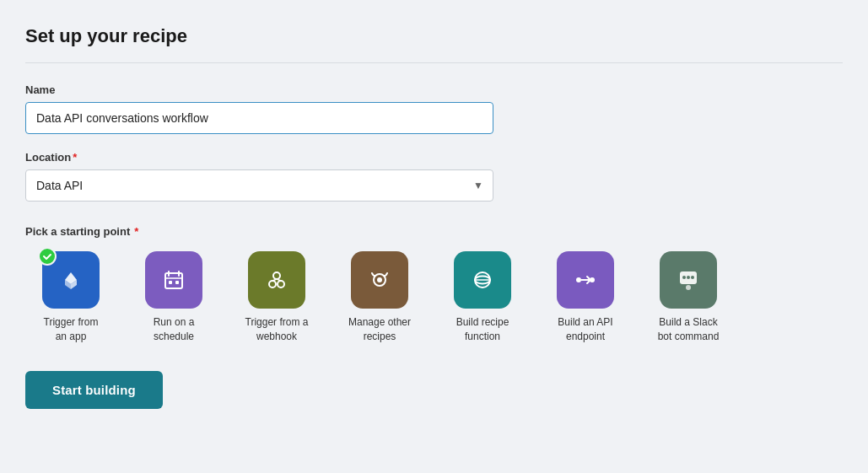 The height and width of the screenshot is (473, 868). What do you see at coordinates (260, 185) in the screenshot?
I see `location-select: Data API Home Other` at bounding box center [260, 185].